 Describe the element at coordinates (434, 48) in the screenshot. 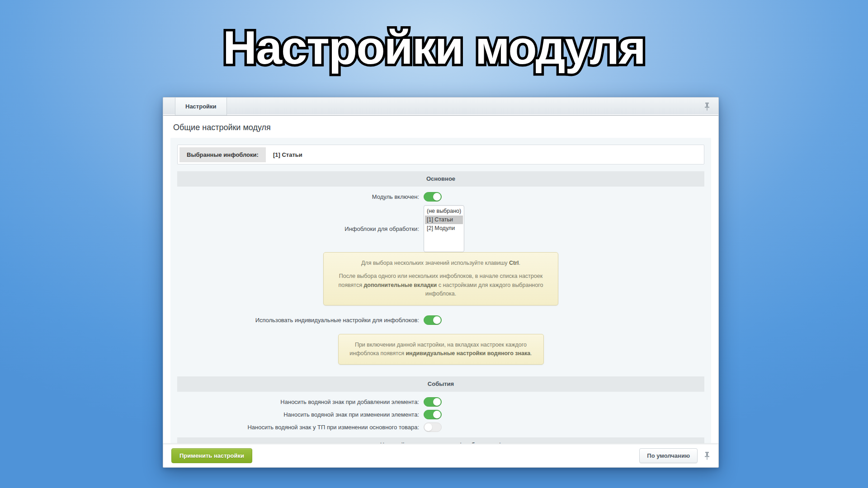

I see `page-title-text: Настройки модуля` at that location.